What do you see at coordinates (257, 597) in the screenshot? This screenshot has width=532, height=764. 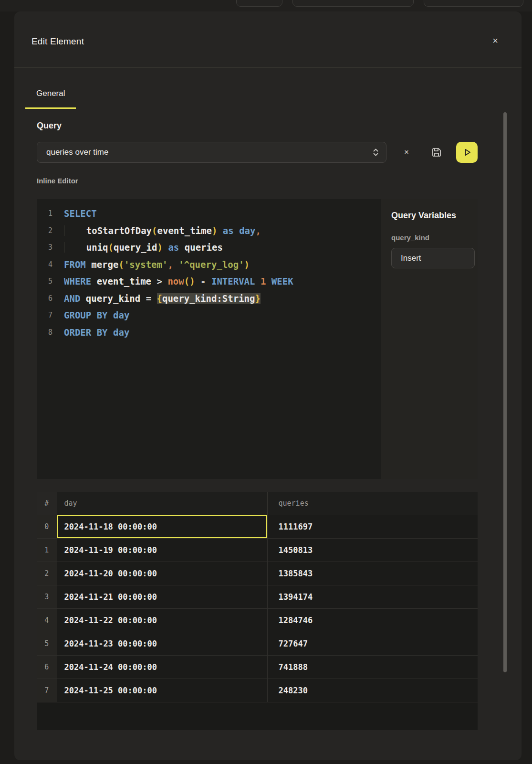 I see `table-row: 32024-11-21 00:00:001394174` at bounding box center [257, 597].